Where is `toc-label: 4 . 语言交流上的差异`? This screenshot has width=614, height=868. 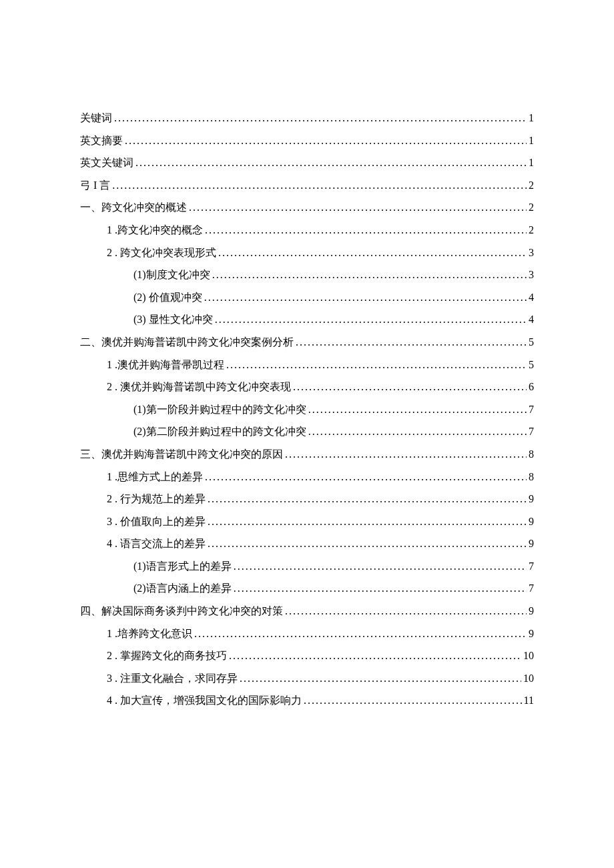
toc-label: 4 . 语言交流上的差异 is located at coordinates (156, 544).